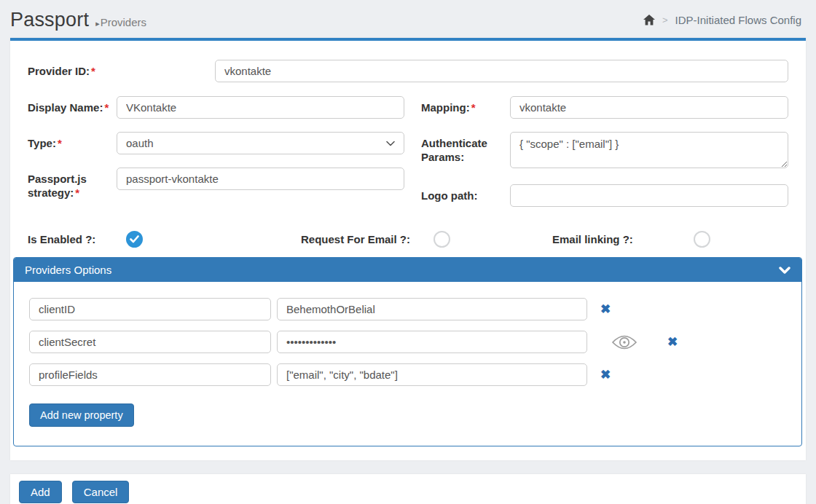 The height and width of the screenshot is (504, 816). What do you see at coordinates (216, 108) in the screenshot?
I see `display-name-field-row: Display Name:*` at bounding box center [216, 108].